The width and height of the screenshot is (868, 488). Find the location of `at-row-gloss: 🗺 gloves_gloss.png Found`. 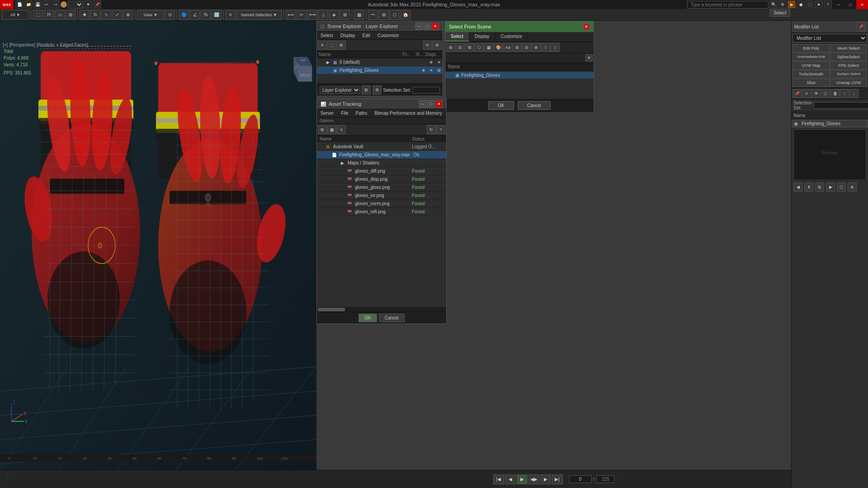

at-row-gloss: 🗺 gloves_gloss.png Found is located at coordinates (382, 188).